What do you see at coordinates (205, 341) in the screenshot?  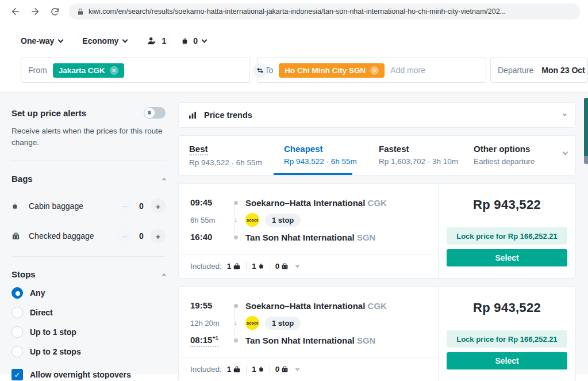 I see `arrival-time: 08:15+1` at bounding box center [205, 341].